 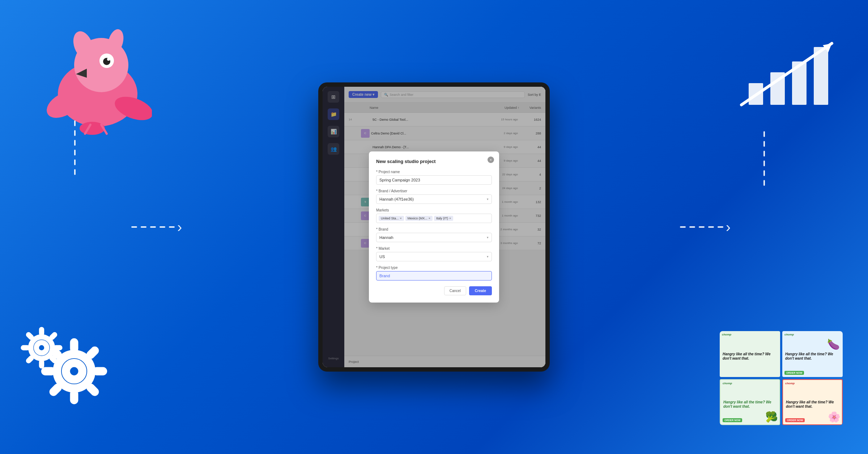 I want to click on modal-dialog: × New scaling studio project * Project n…, so click(x=434, y=227).